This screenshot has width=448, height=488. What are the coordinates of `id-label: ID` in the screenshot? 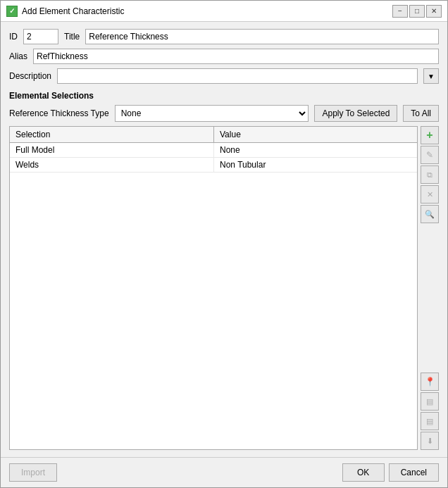 It's located at (13, 37).